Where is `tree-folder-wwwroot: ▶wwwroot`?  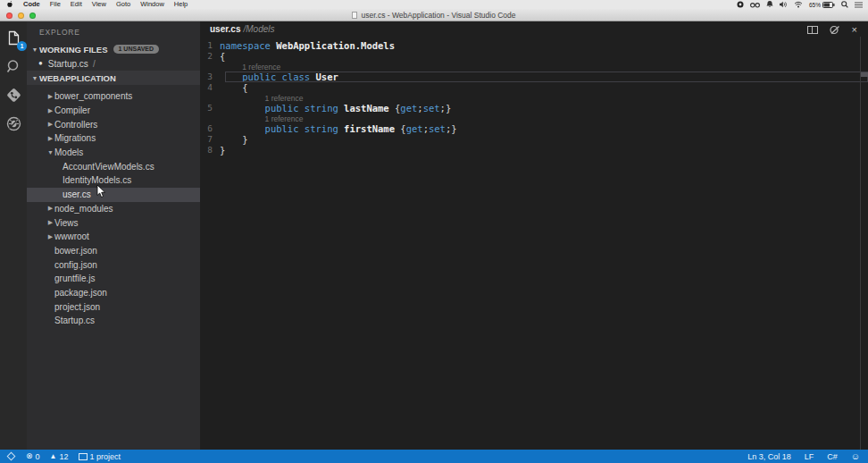
tree-folder-wwwroot: ▶wwwroot is located at coordinates (113, 237).